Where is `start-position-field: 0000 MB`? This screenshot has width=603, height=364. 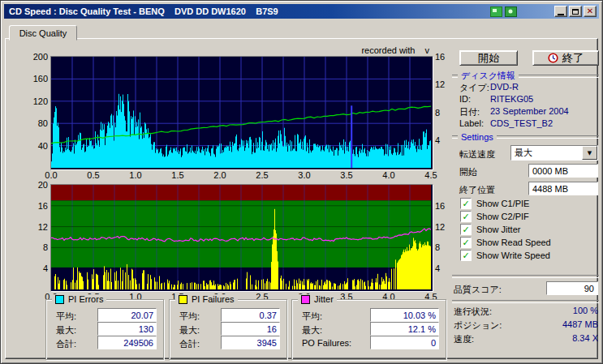 start-position-field: 0000 MB is located at coordinates (563, 170).